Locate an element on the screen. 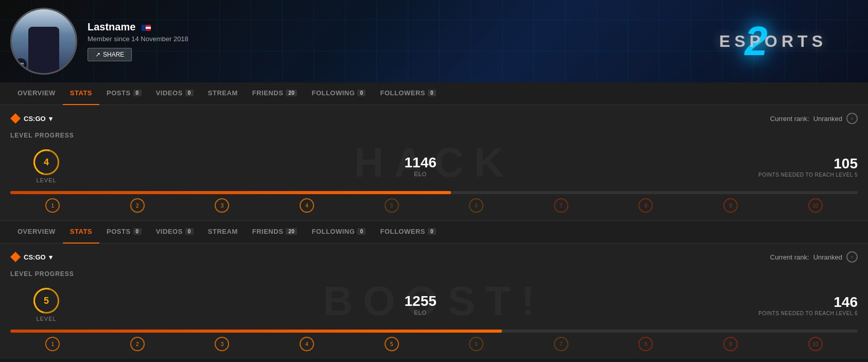 The width and height of the screenshot is (868, 362). level-icon-item: 2 is located at coordinates (138, 205).